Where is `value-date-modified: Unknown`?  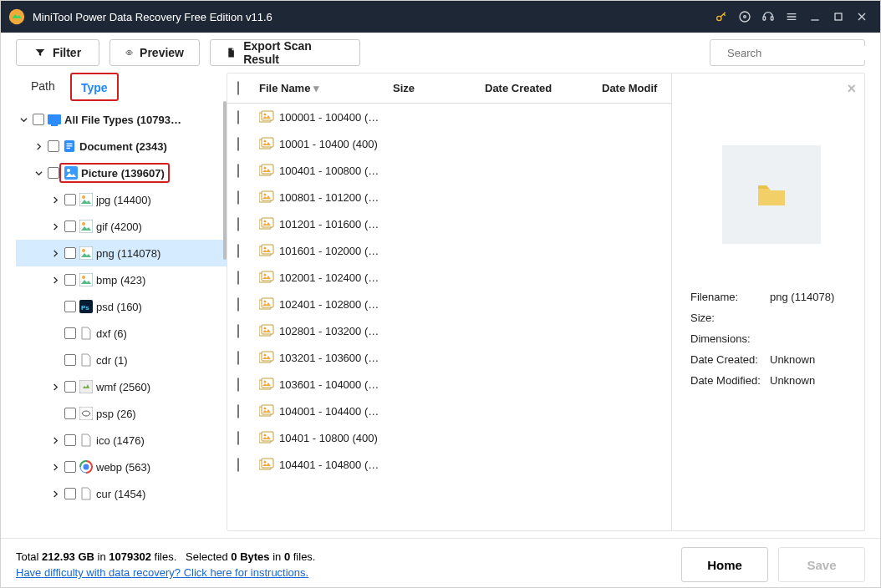 value-date-modified: Unknown is located at coordinates (811, 381).